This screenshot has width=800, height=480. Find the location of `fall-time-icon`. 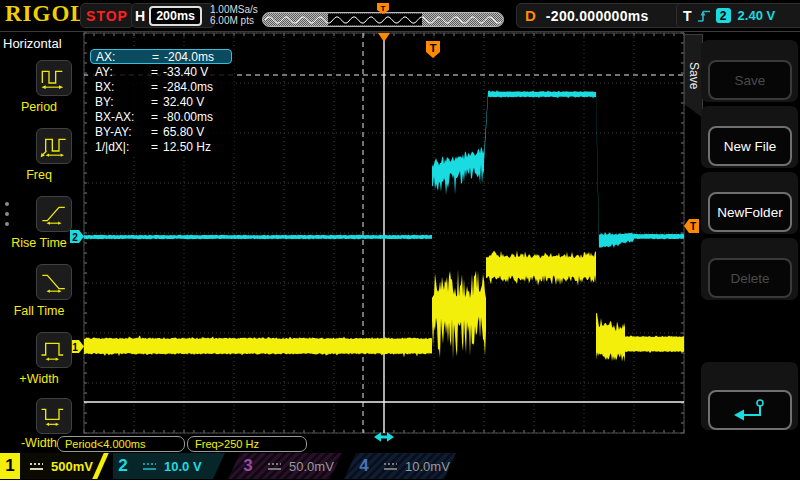

fall-time-icon is located at coordinates (54, 282).